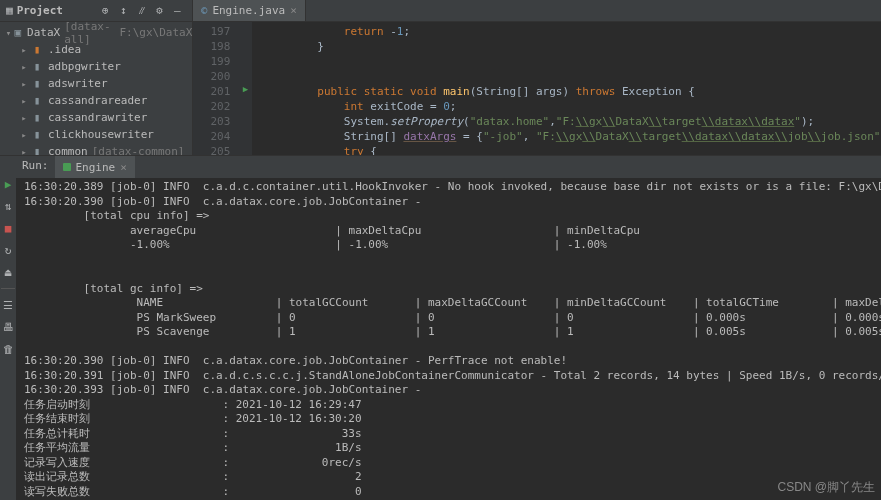 Image resolution: width=881 pixels, height=500 pixels. I want to click on class-icon: ©, so click(204, 10).